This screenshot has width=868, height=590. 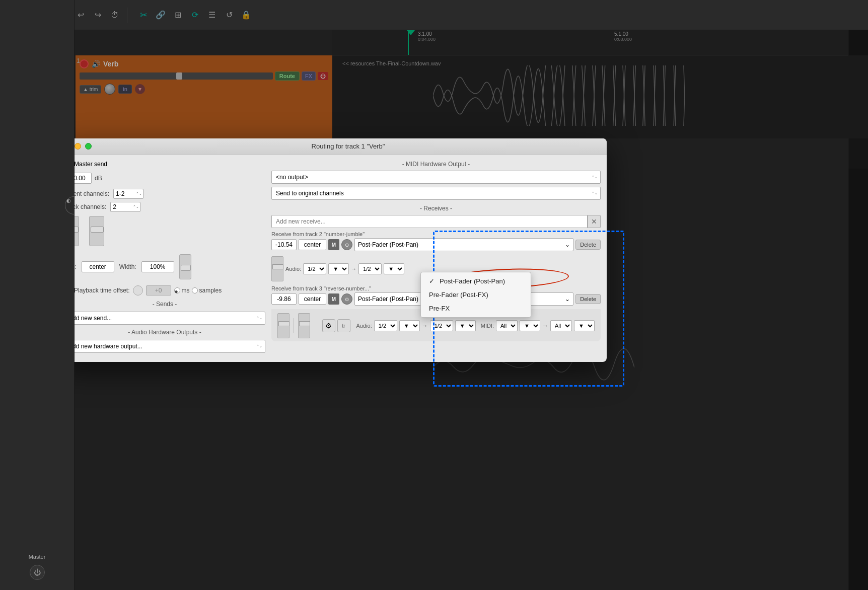 I want to click on width-fader-thumb, so click(x=186, y=268).